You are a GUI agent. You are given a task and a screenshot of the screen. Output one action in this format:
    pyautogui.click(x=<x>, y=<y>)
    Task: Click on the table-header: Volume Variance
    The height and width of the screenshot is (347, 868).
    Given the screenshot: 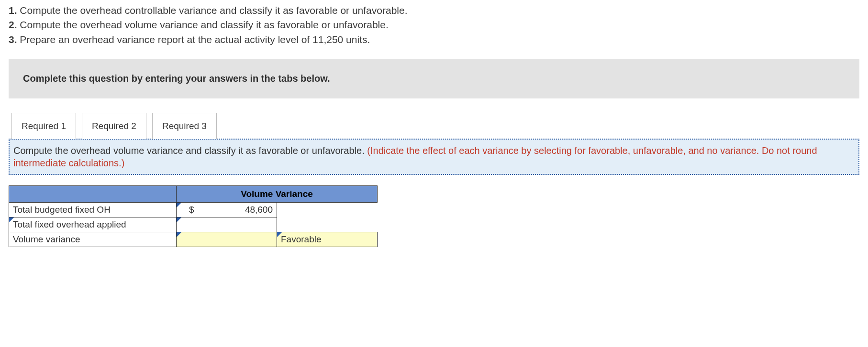 What is the action you would take?
    pyautogui.click(x=277, y=194)
    